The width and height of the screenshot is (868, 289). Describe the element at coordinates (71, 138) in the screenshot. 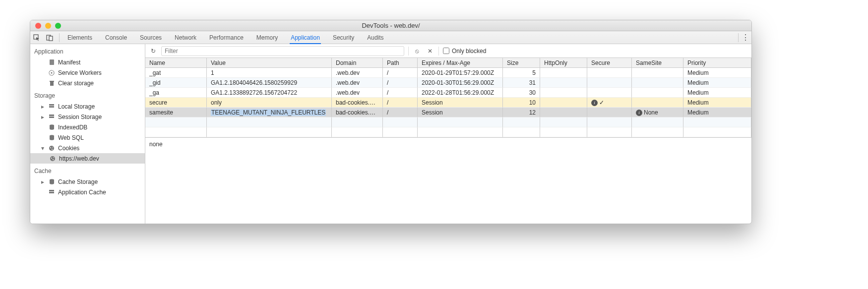

I see `sidebar-label: Web SQL` at that location.